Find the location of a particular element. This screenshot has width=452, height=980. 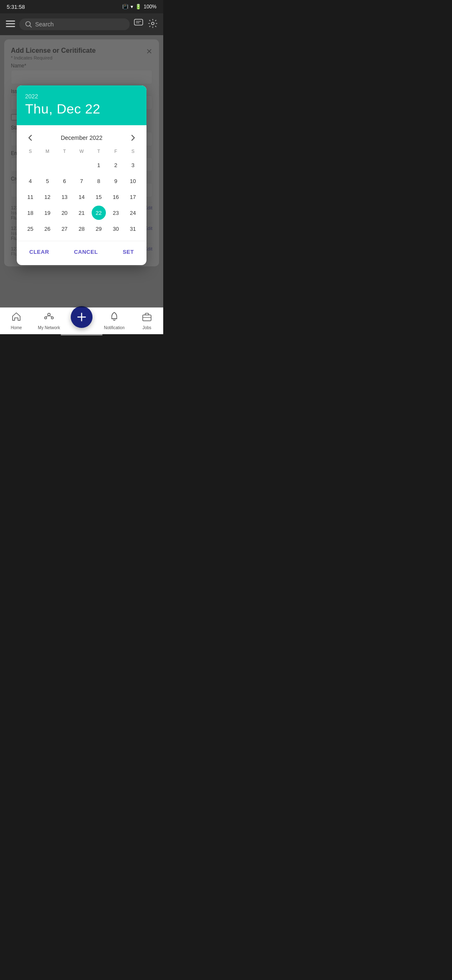

dp-nav: December 2022 is located at coordinates (82, 136).